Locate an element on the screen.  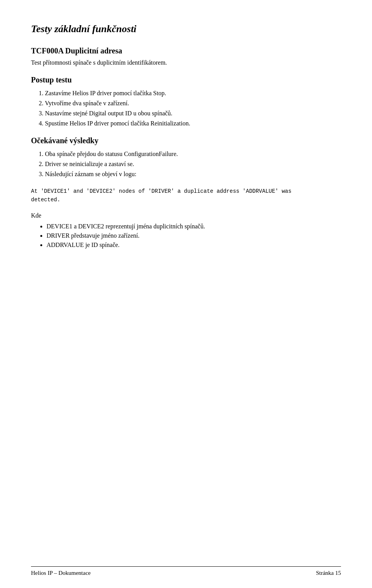
bullet-item-2: DRIVER představuje jméno zařízení. is located at coordinates (194, 236).